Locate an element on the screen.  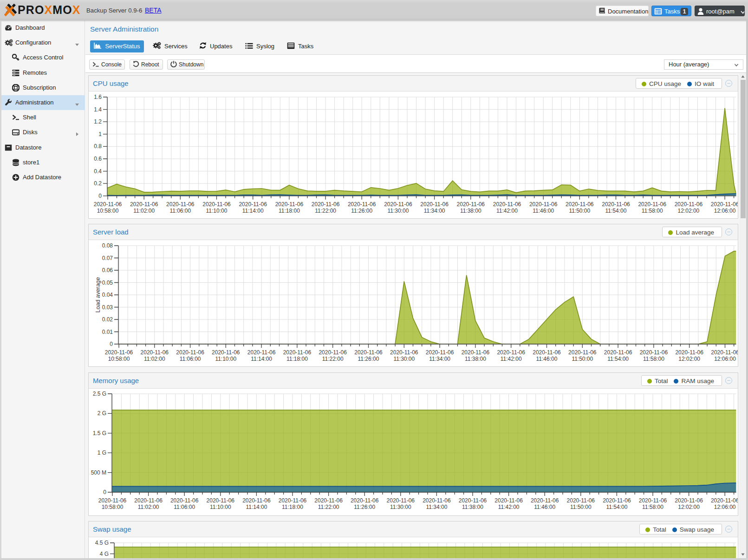
svg-text: 11:54:00 is located at coordinates (616, 211).